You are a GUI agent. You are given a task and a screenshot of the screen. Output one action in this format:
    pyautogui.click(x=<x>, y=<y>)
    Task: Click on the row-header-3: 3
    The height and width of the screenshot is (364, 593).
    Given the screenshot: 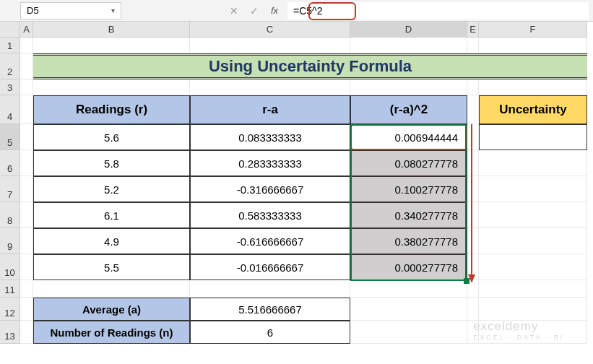 What is the action you would take?
    pyautogui.click(x=10, y=87)
    